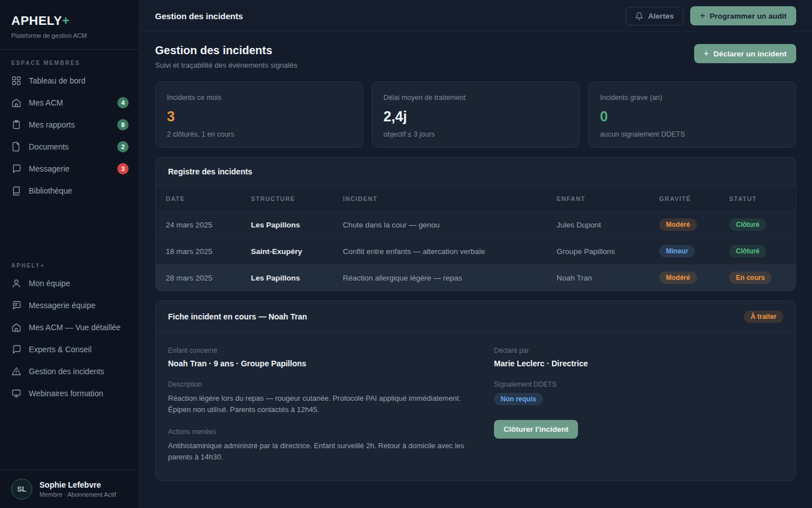 The height and width of the screenshot is (508, 812). Describe the element at coordinates (73, 125) in the screenshot. I see `sidebar-item-label: Mes rapports` at that location.